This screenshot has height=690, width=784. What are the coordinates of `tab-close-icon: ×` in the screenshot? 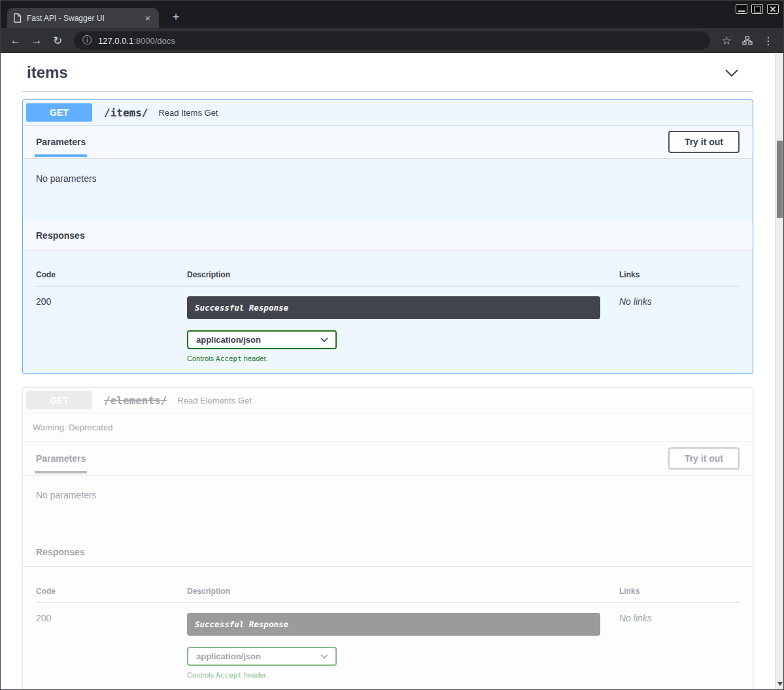 It's located at (148, 18).